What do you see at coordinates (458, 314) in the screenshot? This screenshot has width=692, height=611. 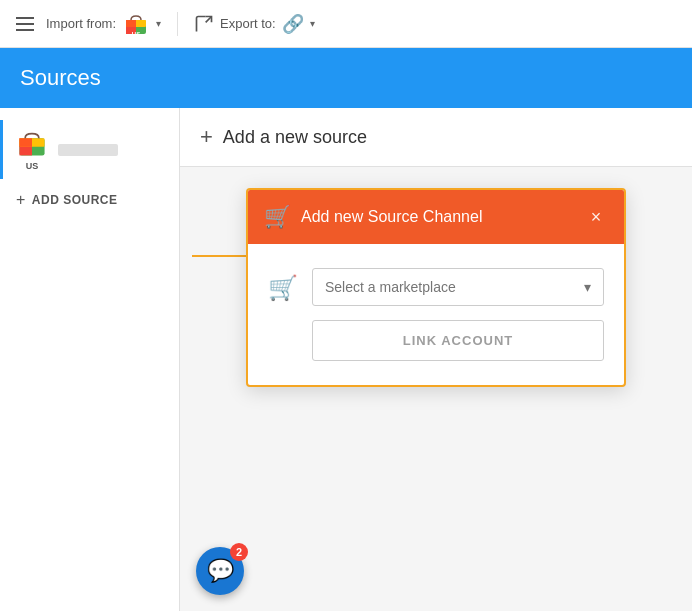 I see `modal-fields: Select a marketplace ▾ LINK ACCOUNT` at bounding box center [458, 314].